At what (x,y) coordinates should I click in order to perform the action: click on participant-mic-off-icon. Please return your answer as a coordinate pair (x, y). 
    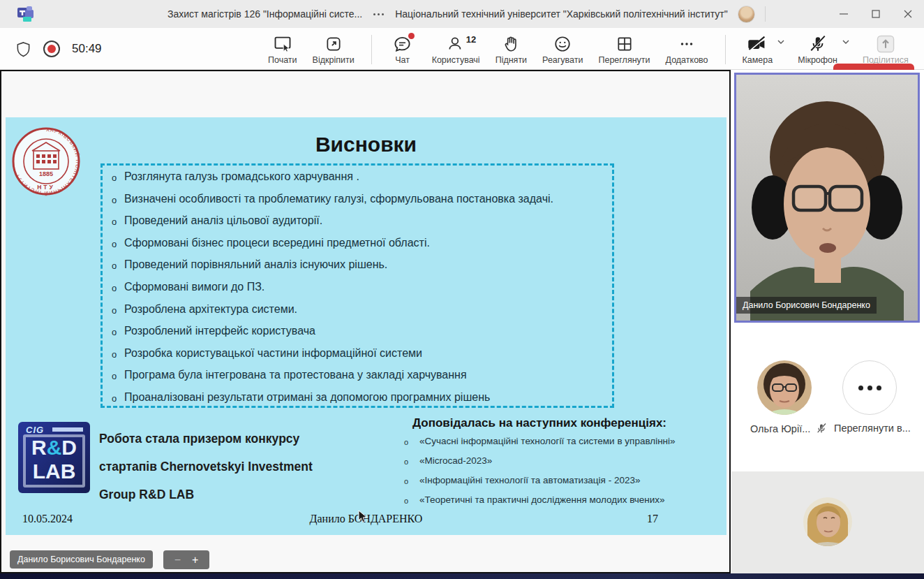
    Looking at the image, I should click on (821, 429).